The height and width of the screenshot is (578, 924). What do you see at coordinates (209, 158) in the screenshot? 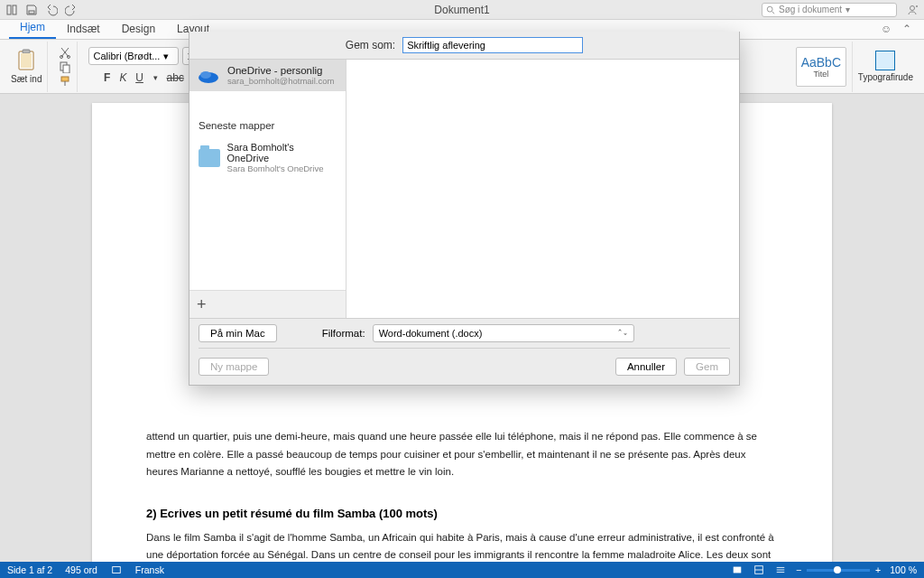
I see `folder-icon` at bounding box center [209, 158].